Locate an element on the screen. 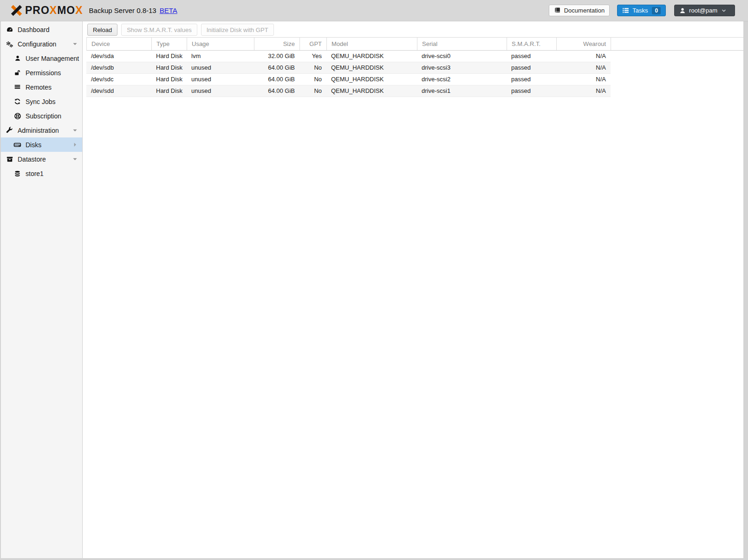 The image size is (748, 560). grid-body: /dev/sdaHard Disklvm32.00 GiBYesQEMU_HAR… is located at coordinates (415, 74).